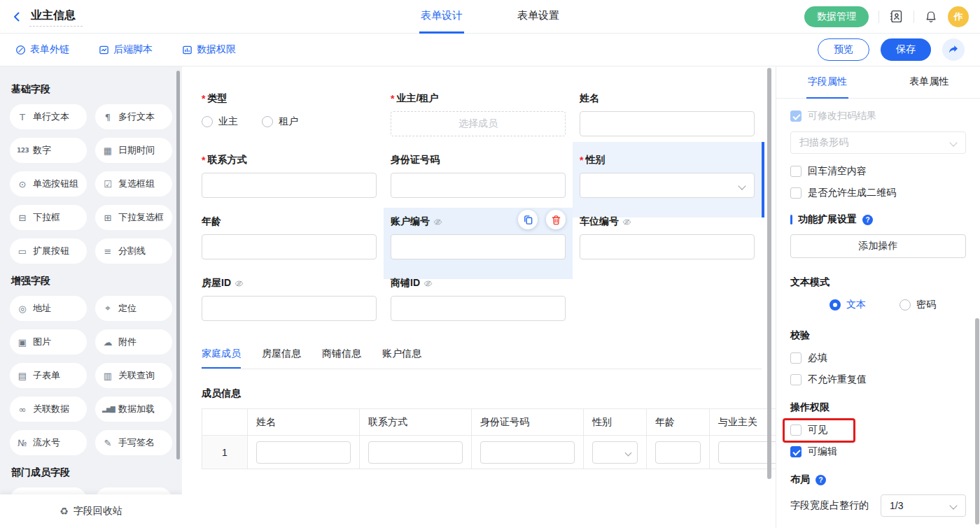 The image size is (980, 528). I want to click on checkbox-clear-on-enter: 回车清空内容, so click(878, 171).